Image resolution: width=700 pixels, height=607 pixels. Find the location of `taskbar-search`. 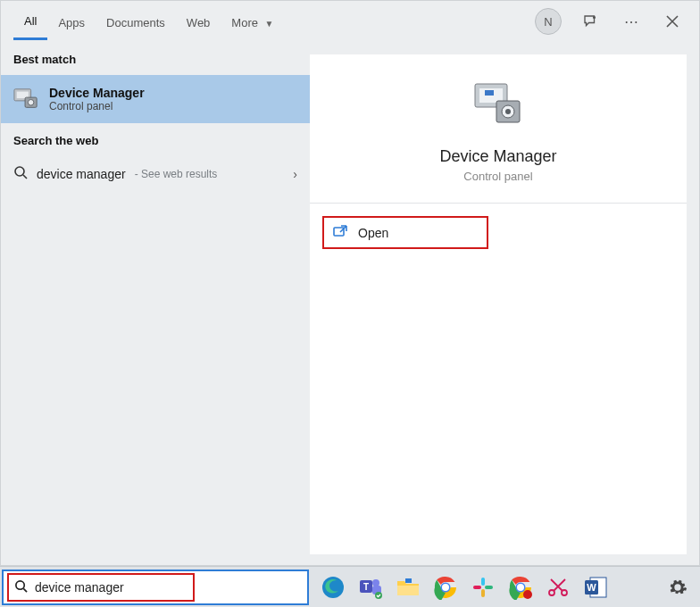

taskbar-search is located at coordinates (155, 587).